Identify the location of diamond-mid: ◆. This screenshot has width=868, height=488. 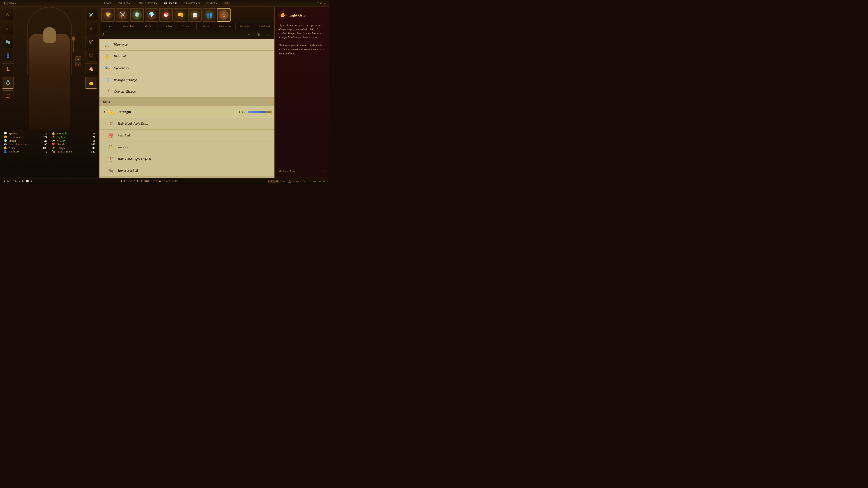
(121, 181).